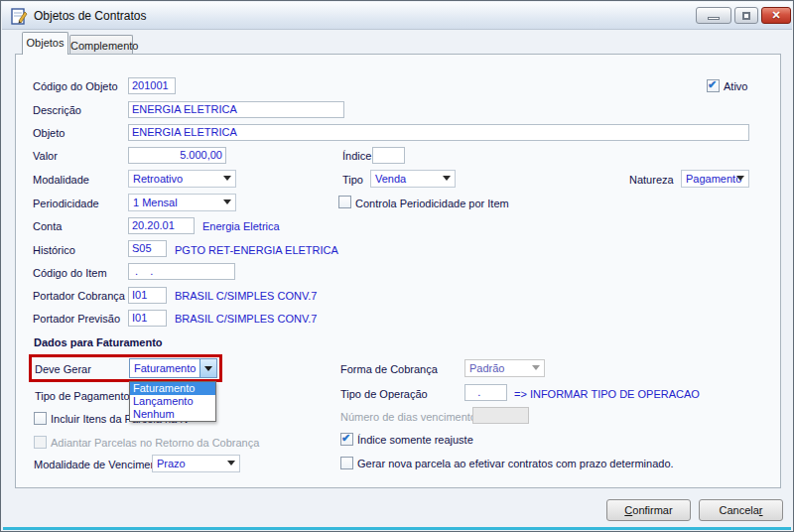  What do you see at coordinates (433, 203) in the screenshot?
I see `controla-periodicidade-label: Controla Periodicidade por Item` at bounding box center [433, 203].